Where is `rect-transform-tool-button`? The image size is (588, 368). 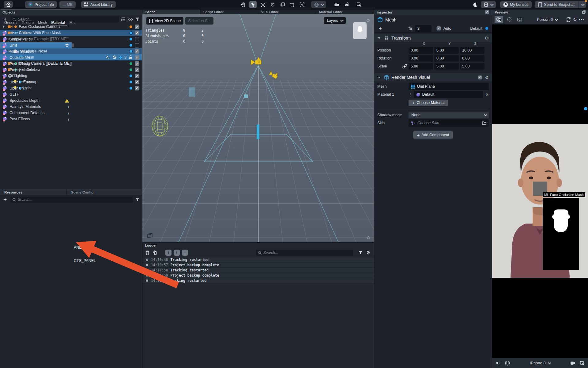
rect-transform-tool-button is located at coordinates (292, 5).